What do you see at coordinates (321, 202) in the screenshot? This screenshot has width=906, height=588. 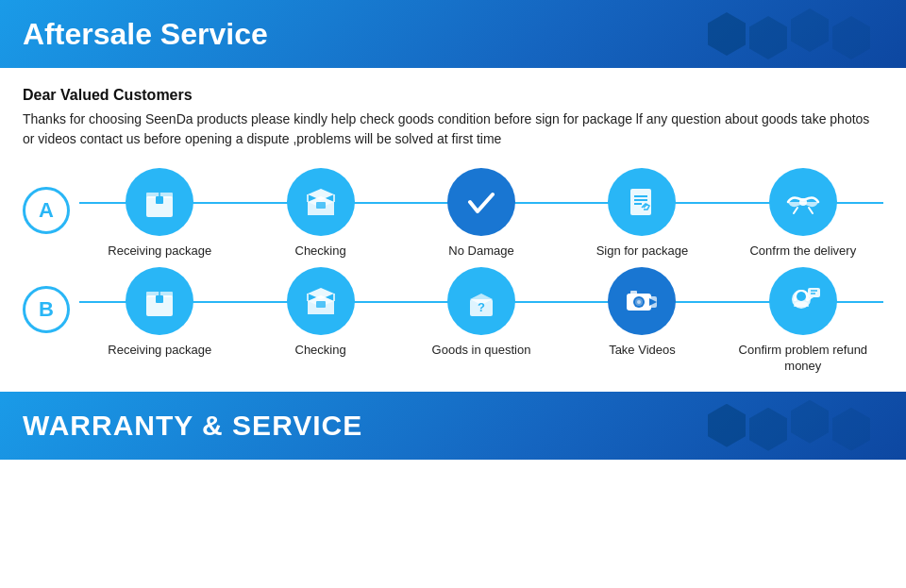 I see `open-box-icon` at bounding box center [321, 202].